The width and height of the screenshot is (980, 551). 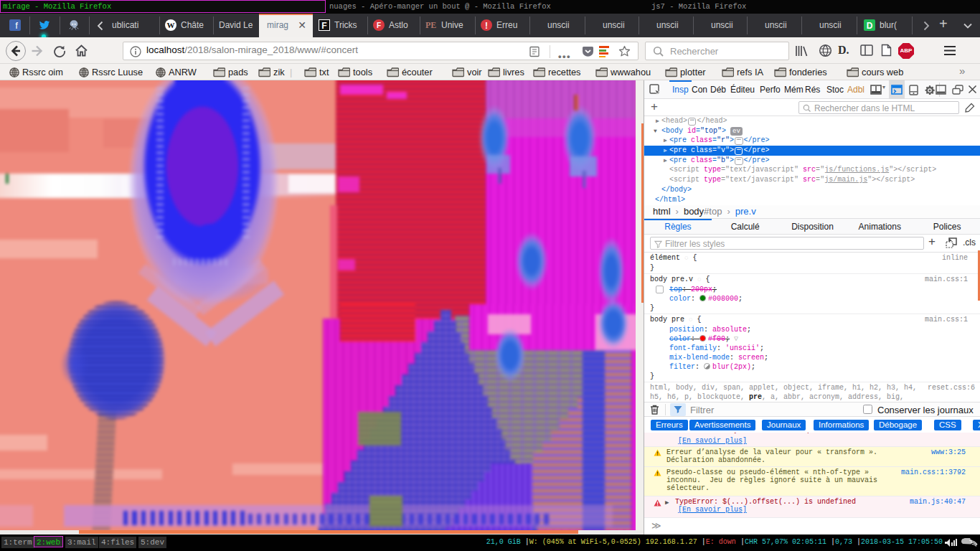 What do you see at coordinates (870, 26) in the screenshot?
I see `svg-text: D` at bounding box center [870, 26].